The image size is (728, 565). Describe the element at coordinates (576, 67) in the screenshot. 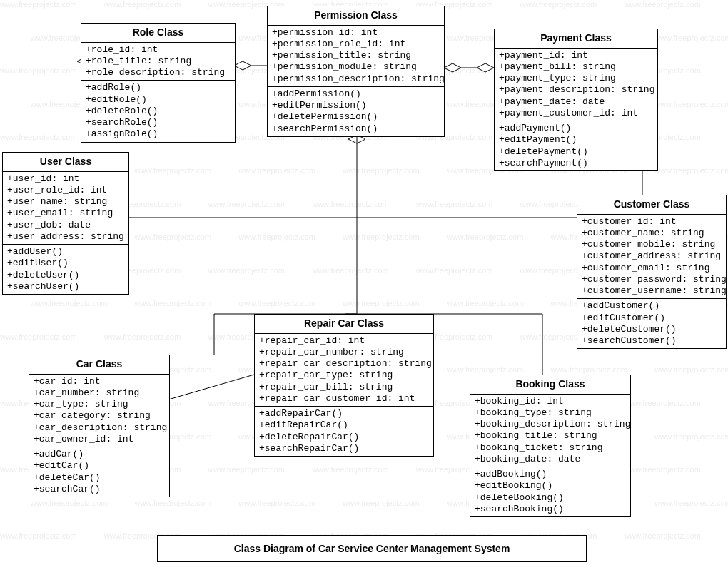

I see `class-line: +payment_bill: string` at that location.